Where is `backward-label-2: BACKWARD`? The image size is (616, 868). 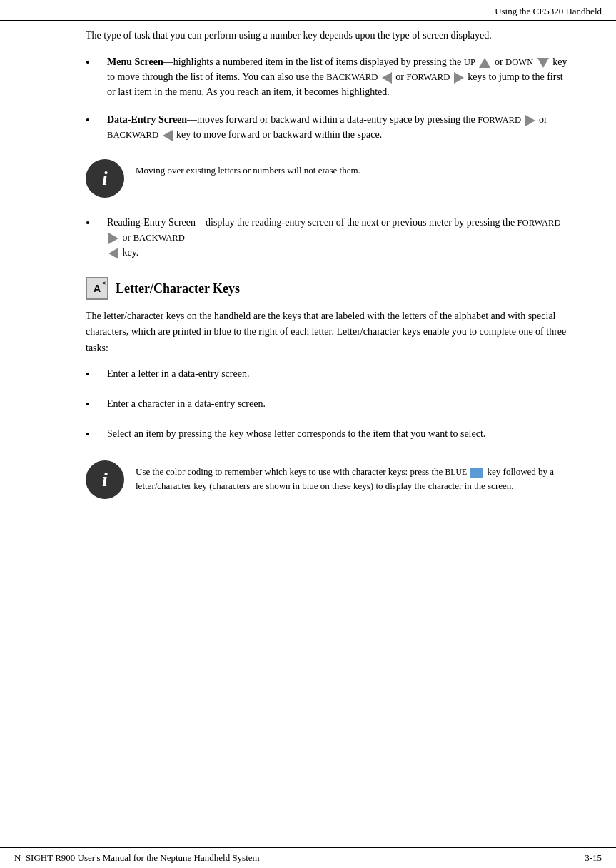 backward-label-2: BACKWARD is located at coordinates (133, 135).